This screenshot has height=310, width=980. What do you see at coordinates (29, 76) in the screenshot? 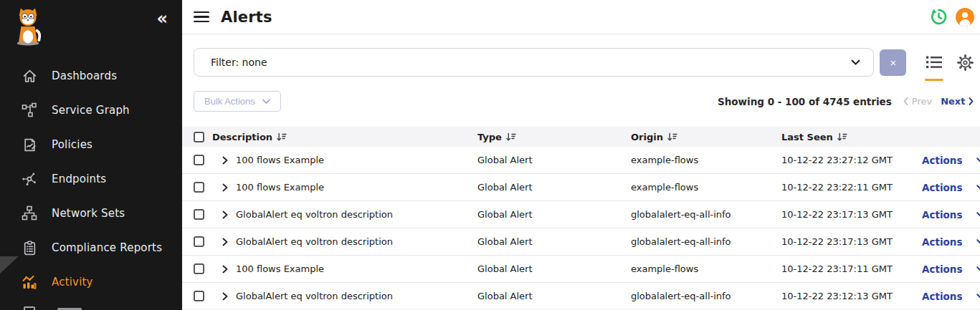
I see `home-icon` at bounding box center [29, 76].